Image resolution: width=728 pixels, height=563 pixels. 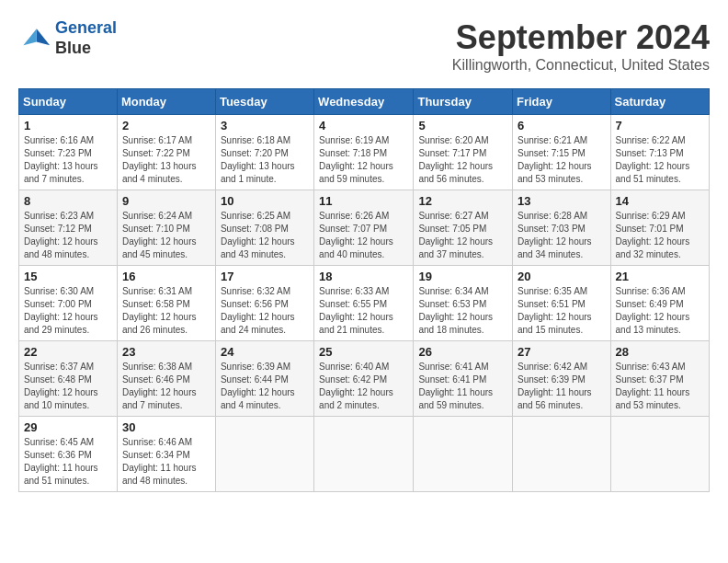 I want to click on day-detail: Sunrise: 6:39 AMSunset: 6:44 PMDaylight:…, so click(x=265, y=386).